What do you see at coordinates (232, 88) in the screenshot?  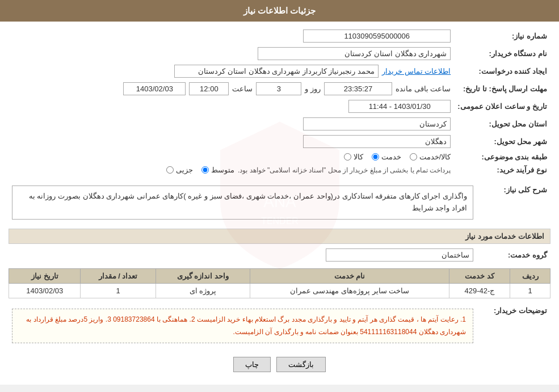 I see `deadline-value: ساعت باقی مانده 23:35:27 روز و 3 ساعت 12…` at bounding box center [232, 88].